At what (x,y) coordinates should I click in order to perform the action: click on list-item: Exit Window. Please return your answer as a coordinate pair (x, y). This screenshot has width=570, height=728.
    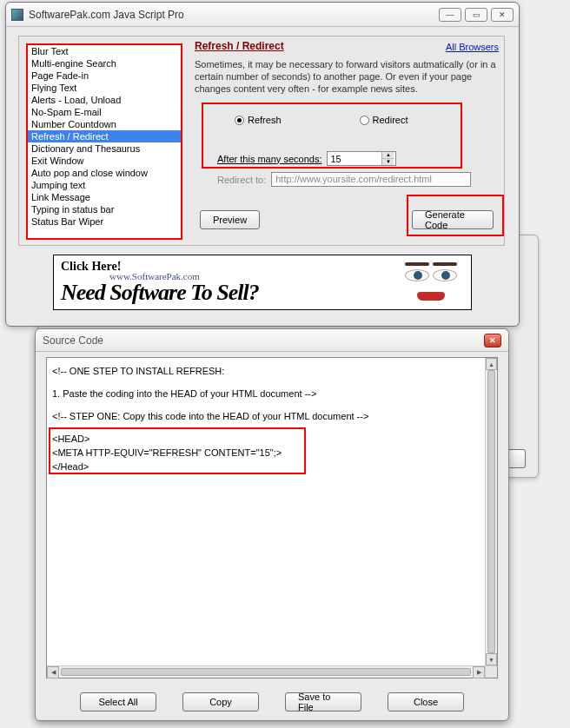
    Looking at the image, I should click on (104, 161).